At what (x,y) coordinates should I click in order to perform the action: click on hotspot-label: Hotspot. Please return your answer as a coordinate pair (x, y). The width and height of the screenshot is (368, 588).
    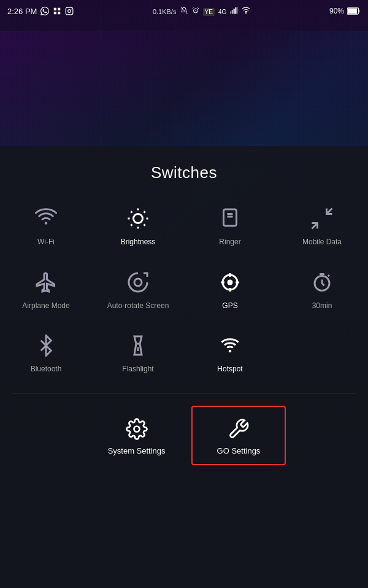
    Looking at the image, I should click on (229, 369).